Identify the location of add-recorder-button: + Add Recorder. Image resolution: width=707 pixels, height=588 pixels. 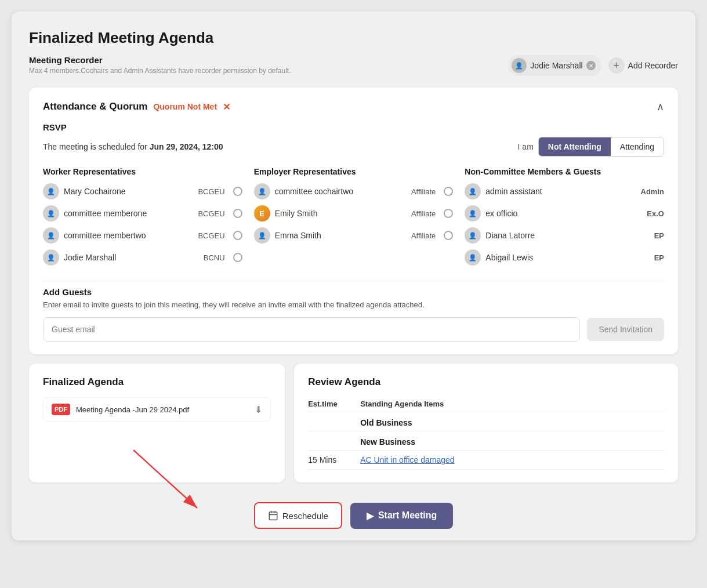
(643, 66).